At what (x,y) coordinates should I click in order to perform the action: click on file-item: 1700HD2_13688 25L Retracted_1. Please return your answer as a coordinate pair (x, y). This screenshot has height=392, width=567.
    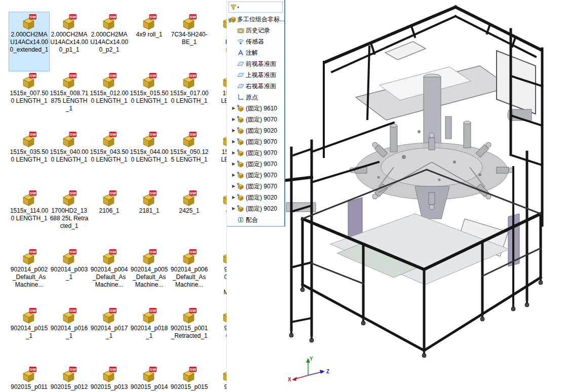
    Looking at the image, I should click on (69, 218).